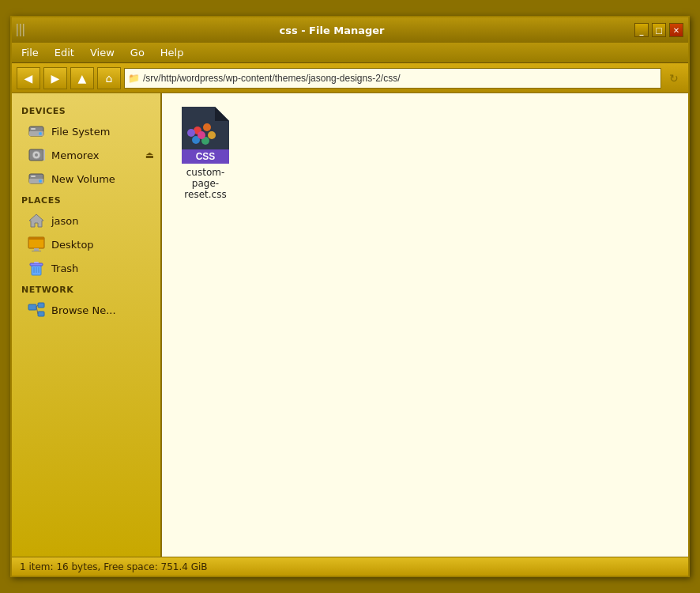 The image size is (700, 593). I want to click on sidebar-item-network-label: Browse Ne..., so click(84, 310).